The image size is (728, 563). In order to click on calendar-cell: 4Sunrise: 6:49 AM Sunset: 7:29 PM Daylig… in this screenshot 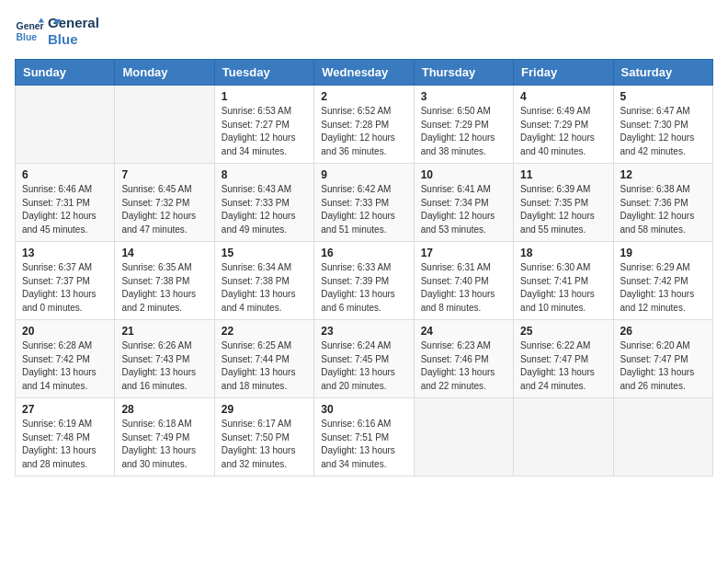, I will do `click(563, 125)`.